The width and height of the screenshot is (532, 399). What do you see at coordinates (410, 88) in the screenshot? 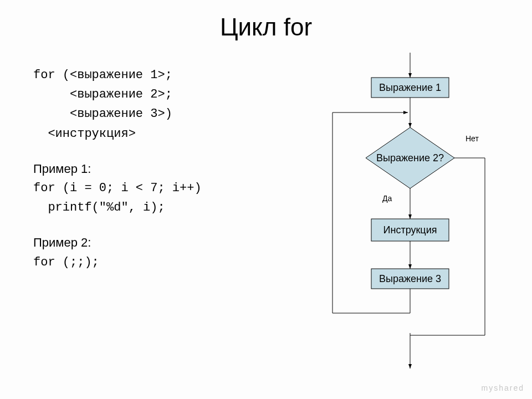
I see `flow-box-expr1: Выражение 1` at bounding box center [410, 88].